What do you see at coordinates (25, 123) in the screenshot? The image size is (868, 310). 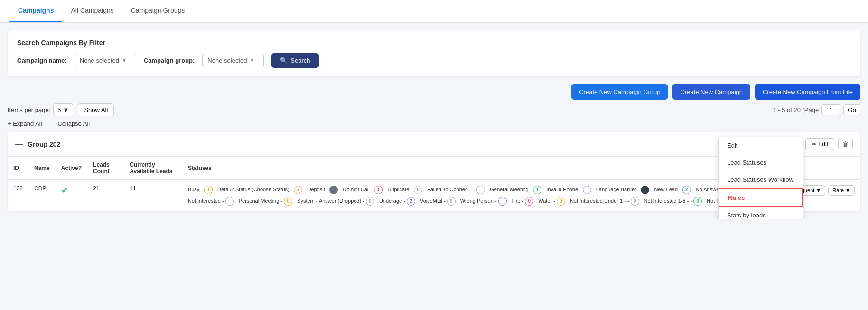 I see `expand-all-button: + Expand All` at bounding box center [25, 123].